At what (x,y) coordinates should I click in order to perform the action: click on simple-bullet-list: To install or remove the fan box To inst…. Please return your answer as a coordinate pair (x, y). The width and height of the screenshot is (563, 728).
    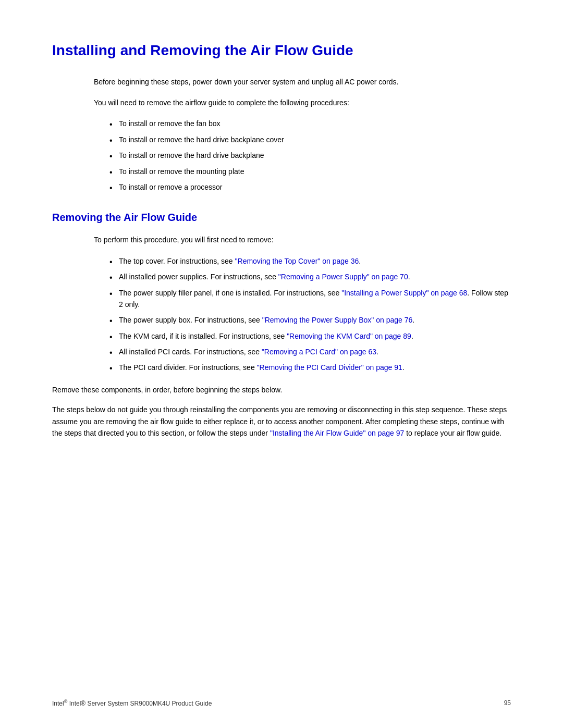
    Looking at the image, I should click on (310, 155).